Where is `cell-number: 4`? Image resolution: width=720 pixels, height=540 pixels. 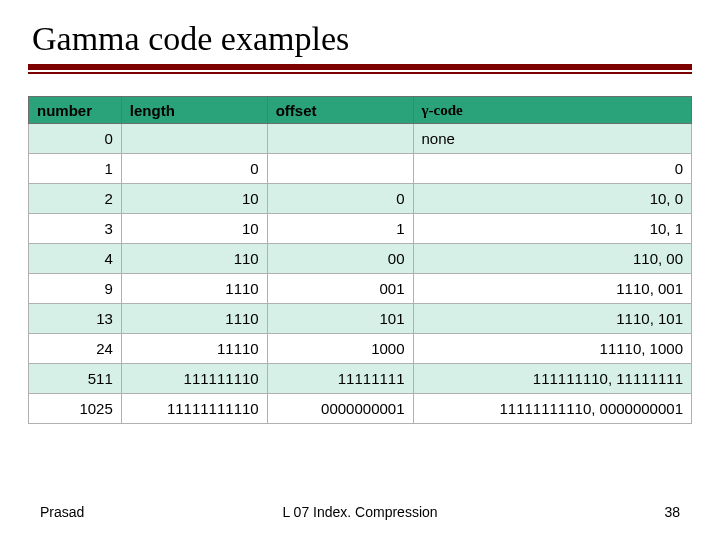
cell-number: 4 is located at coordinates (76, 259).